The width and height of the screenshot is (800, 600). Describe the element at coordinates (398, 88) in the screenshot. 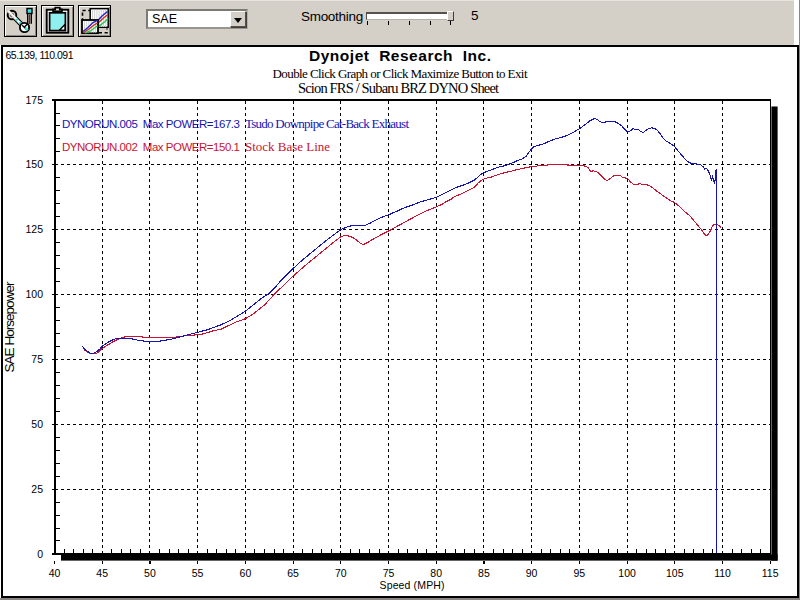

I see `svg-text:Scion FRS / Subaru BRZ DYNO Sh: Scion FRS / Subaru BRZ DYNO Sheet` at that location.